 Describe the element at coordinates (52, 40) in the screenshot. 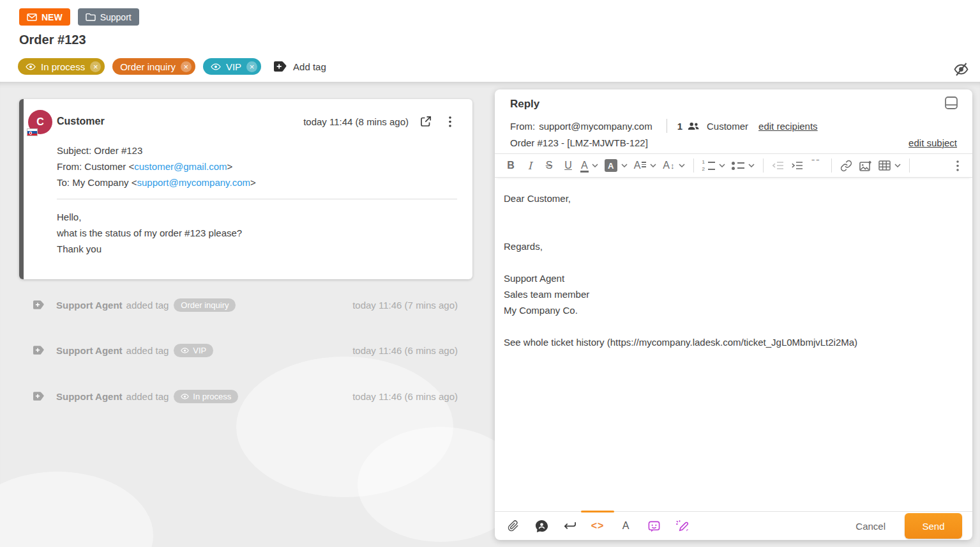

I see `page-title: Order #123` at that location.